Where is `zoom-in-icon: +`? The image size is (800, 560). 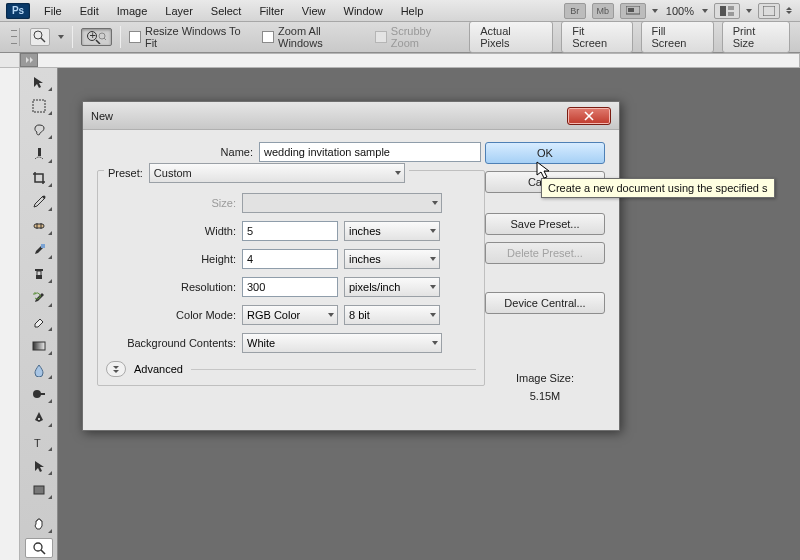
zoom-in-icon: + is located at coordinates (96, 37).